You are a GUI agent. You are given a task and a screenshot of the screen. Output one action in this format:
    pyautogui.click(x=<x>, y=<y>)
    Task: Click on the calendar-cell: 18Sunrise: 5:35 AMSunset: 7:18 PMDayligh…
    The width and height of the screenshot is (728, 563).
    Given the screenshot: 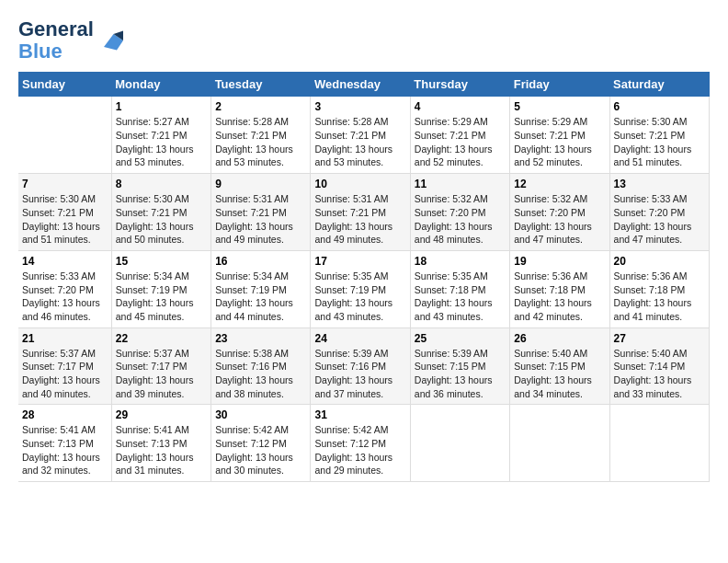 What is the action you would take?
    pyautogui.click(x=460, y=289)
    